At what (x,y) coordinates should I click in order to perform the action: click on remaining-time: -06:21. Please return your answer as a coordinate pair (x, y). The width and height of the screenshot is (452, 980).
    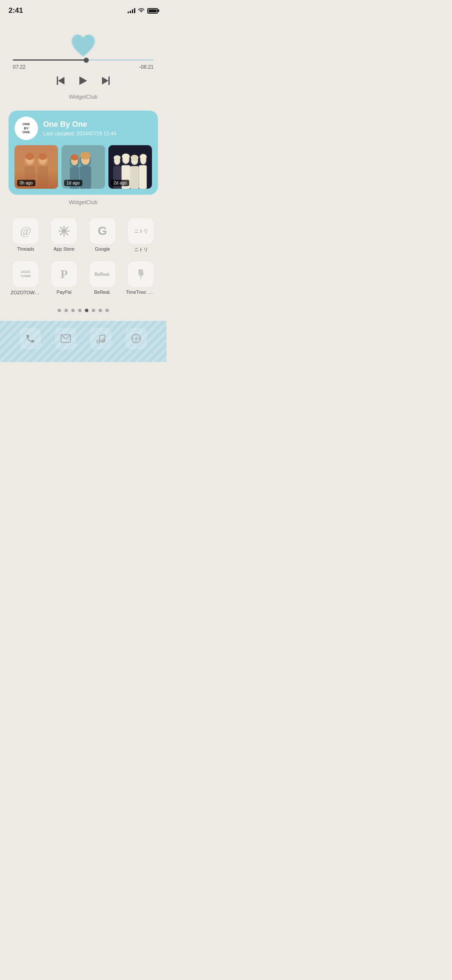
    Looking at the image, I should click on (146, 67).